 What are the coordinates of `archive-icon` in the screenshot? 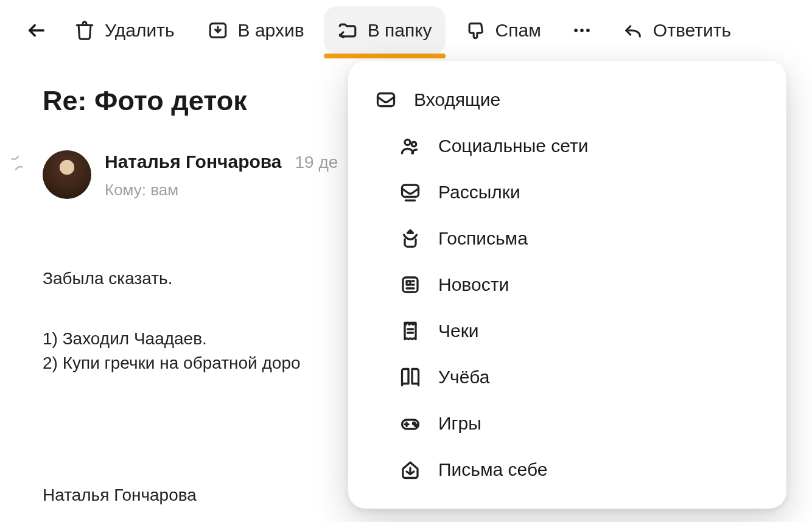 It's located at (218, 30).